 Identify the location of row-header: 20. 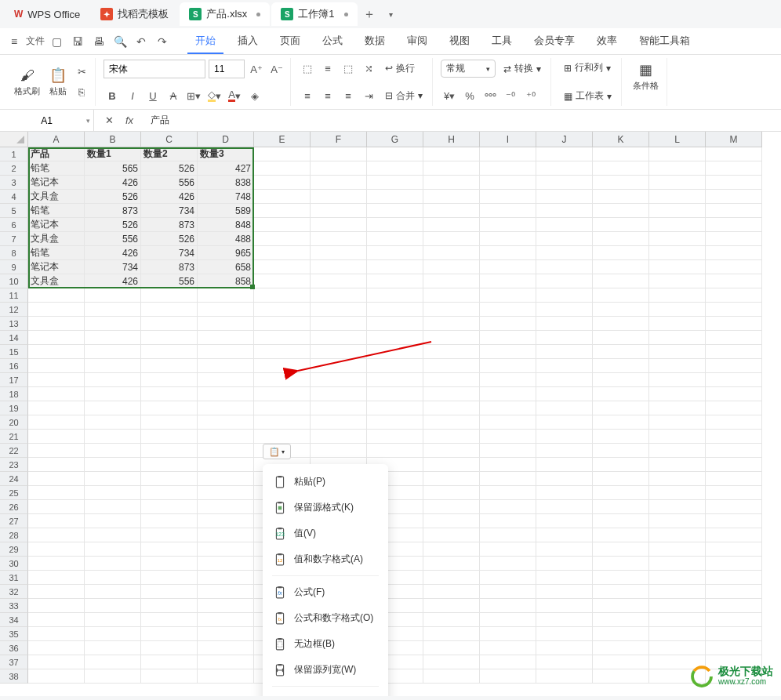
(14, 423).